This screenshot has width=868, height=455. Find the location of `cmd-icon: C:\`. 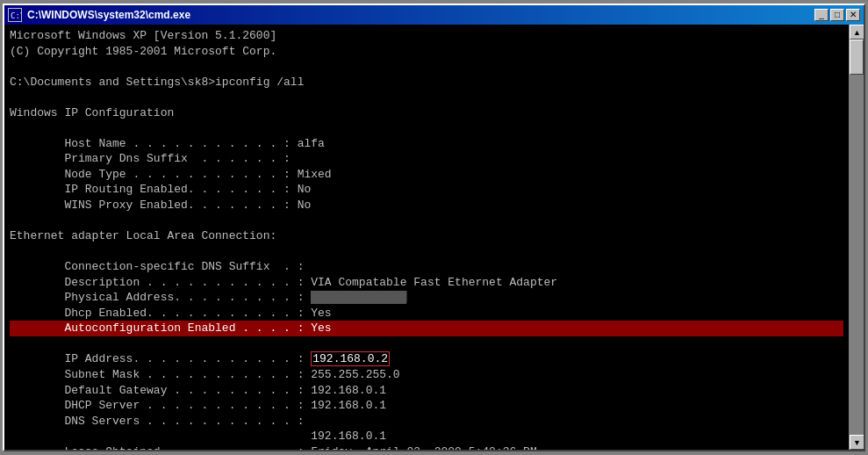

cmd-icon: C:\ is located at coordinates (15, 15).